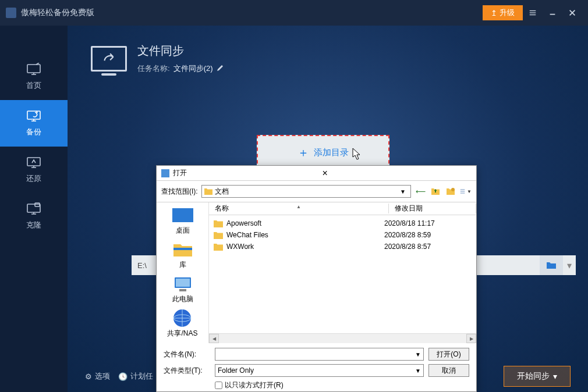 Image resolution: width=588 pixels, height=392 pixels. I want to click on app-icon, so click(11, 13).